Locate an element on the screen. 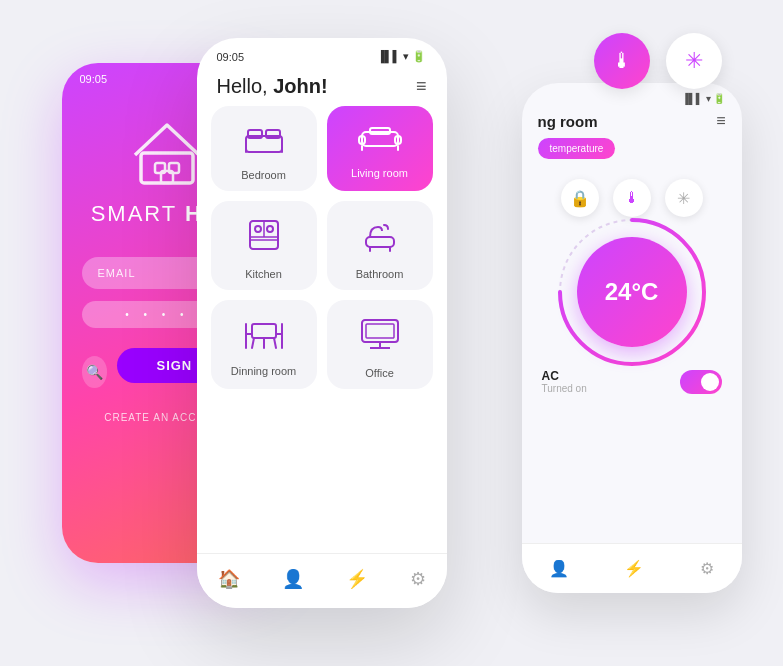 This screenshot has width=783, height=666. search-icon: 🔍 is located at coordinates (94, 372).